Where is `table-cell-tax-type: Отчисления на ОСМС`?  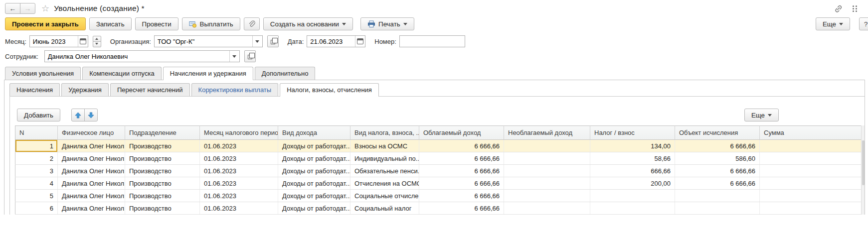
table-cell-tax-type: Отчисления на ОСМС is located at coordinates (385, 183).